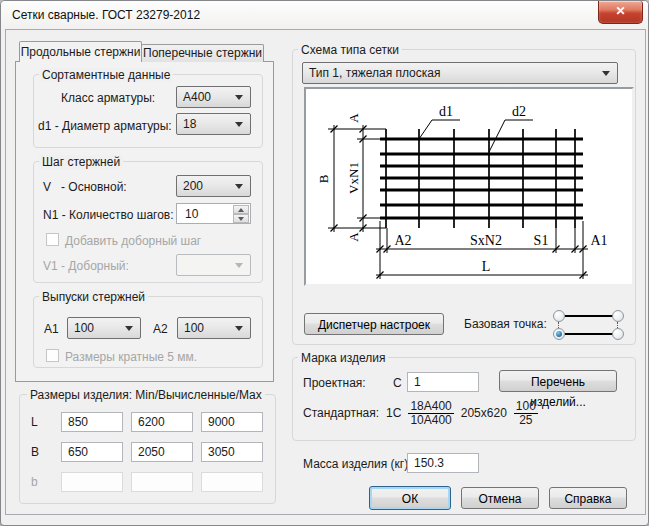  What do you see at coordinates (146, 395) in the screenshot?
I see `group-dimensions-title: Размеры изделия: Min/Вычисленные/Max` at bounding box center [146, 395].